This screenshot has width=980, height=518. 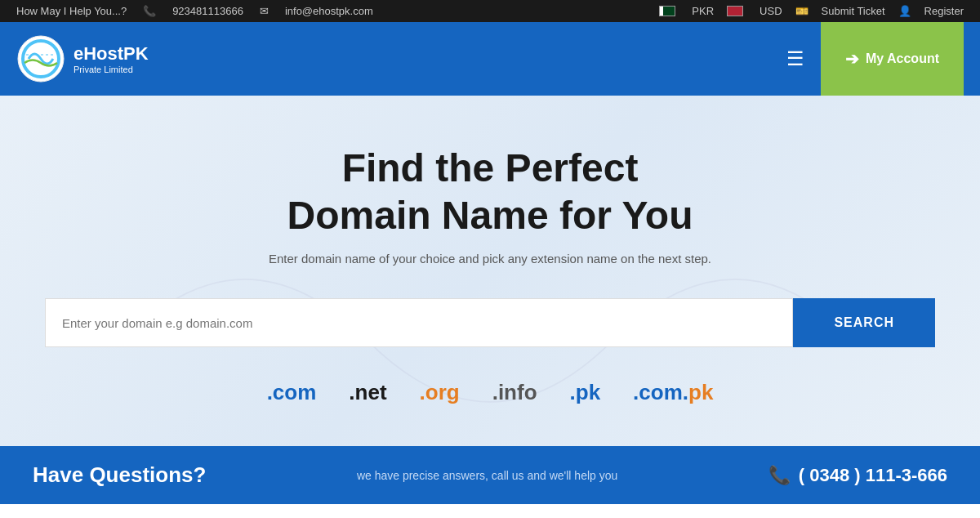 I want to click on tld-compk-pk: pk, so click(x=701, y=392).